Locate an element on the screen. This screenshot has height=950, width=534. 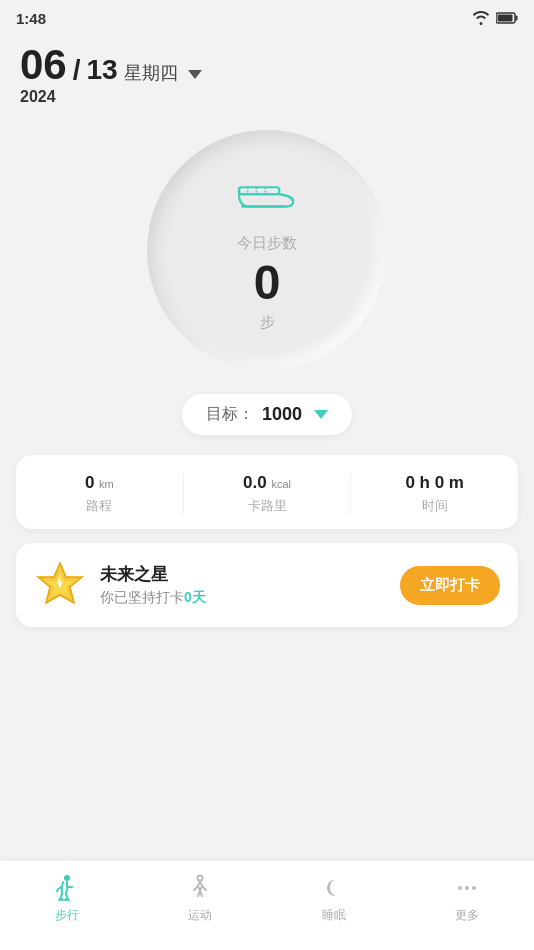
steps-count: 0 is located at coordinates (268, 283).